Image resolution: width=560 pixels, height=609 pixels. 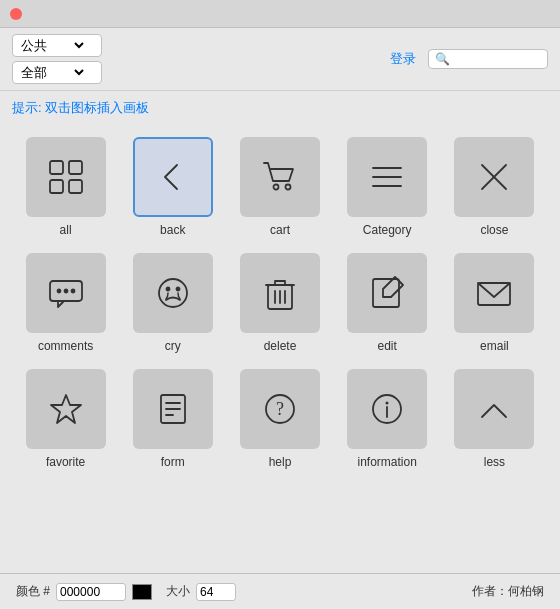 What do you see at coordinates (173, 177) in the screenshot?
I see `icon-box-back` at bounding box center [173, 177].